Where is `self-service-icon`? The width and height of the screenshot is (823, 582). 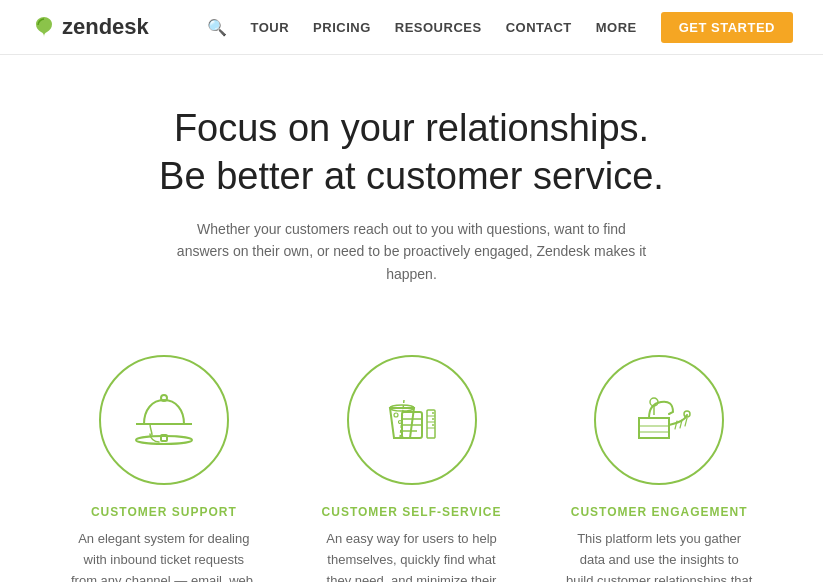 self-service-icon is located at coordinates (412, 420).